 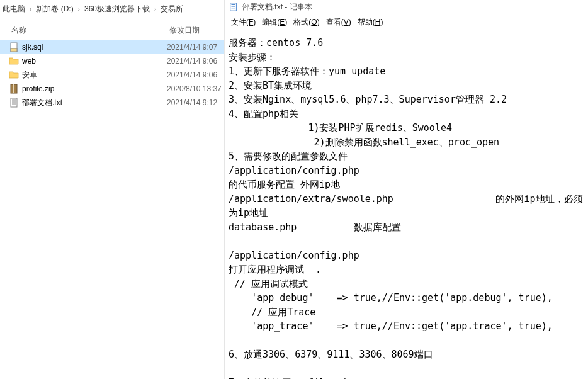 I want to click on file-name: 部署文档.txt, so click(x=93, y=103).